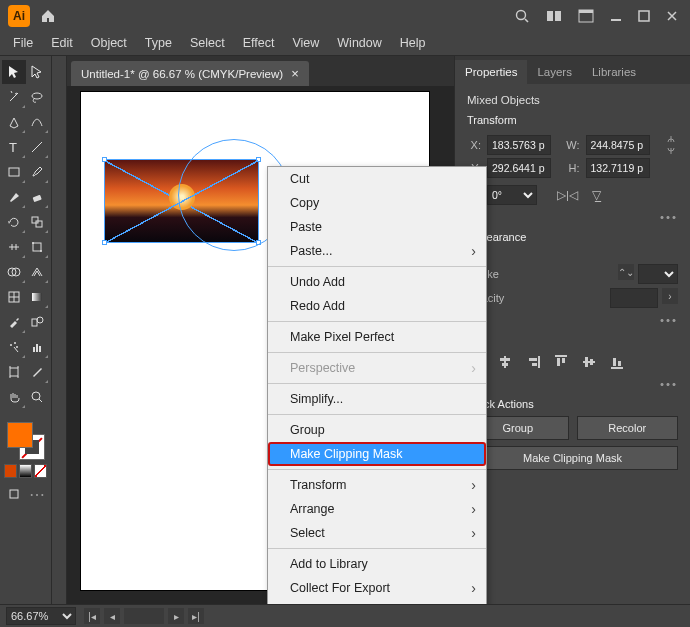 This screenshot has width=690, height=627. What do you see at coordinates (377, 251) in the screenshot?
I see `context-menu-item-paste: Paste...` at bounding box center [377, 251].